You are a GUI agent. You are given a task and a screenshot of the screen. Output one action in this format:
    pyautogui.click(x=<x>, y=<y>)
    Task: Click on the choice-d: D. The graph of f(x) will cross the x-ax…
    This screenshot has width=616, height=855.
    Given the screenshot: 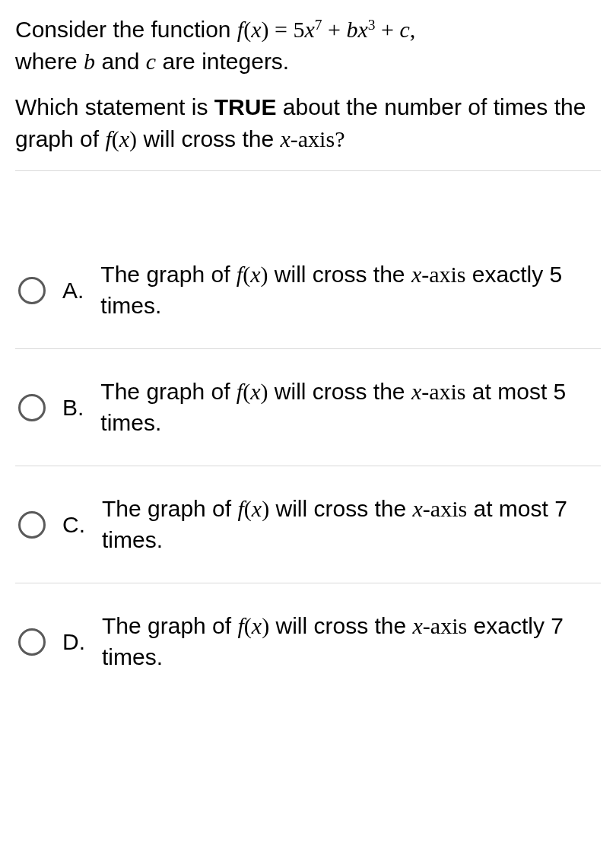 What is the action you would take?
    pyautogui.click(x=308, y=642)
    